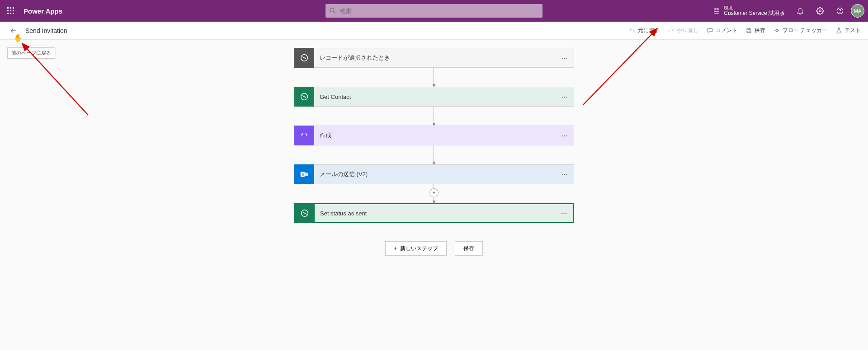  What do you see at coordinates (434, 193) in the screenshot?
I see `add-step-inline: +` at bounding box center [434, 193].